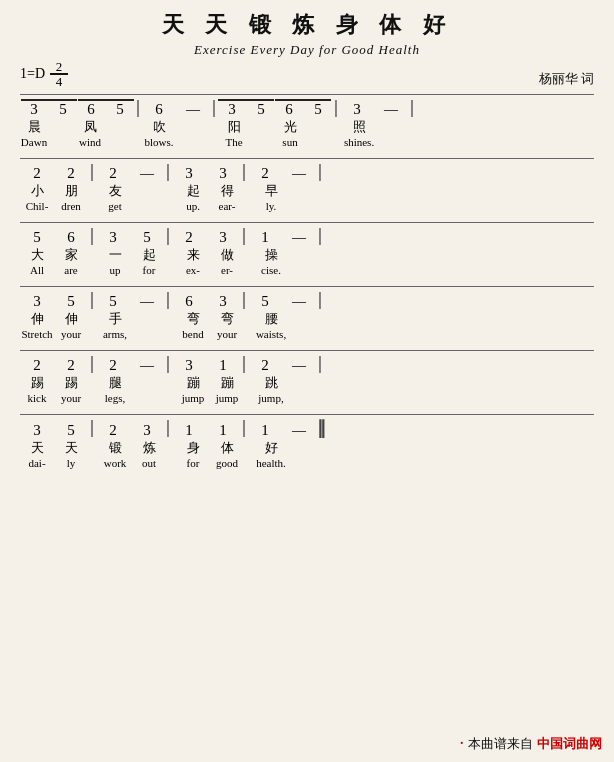 The image size is (614, 762). Describe the element at coordinates (48, 108) in the screenshot. I see `beam-group: 35` at that location.